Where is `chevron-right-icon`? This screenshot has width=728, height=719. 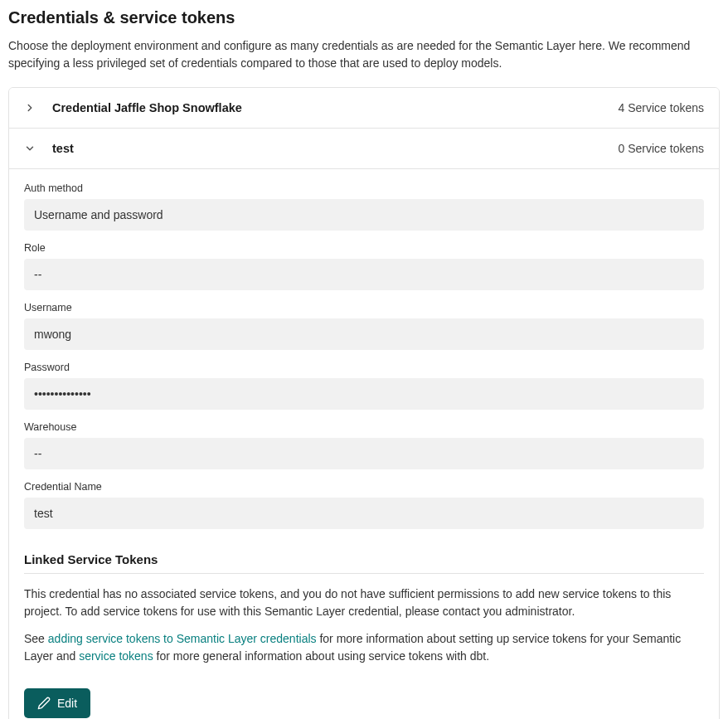 chevron-right-icon is located at coordinates (30, 108).